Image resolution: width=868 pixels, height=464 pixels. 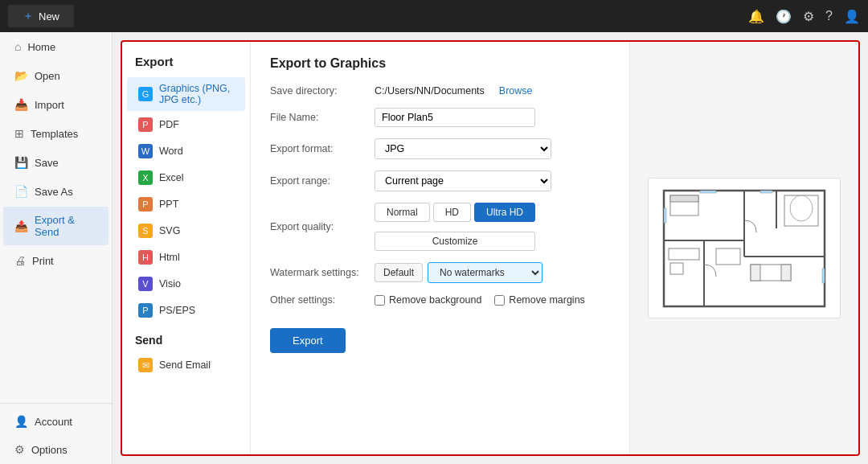 I want to click on export-nav-label: Html, so click(x=170, y=257).